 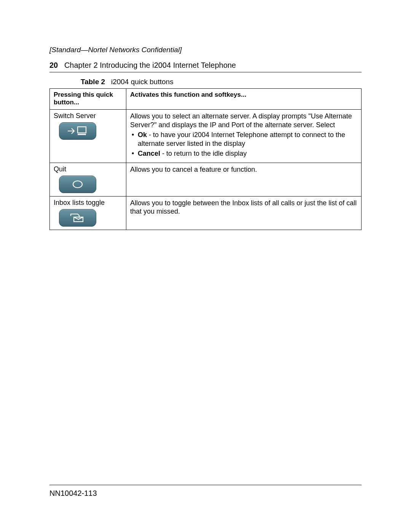 I want to click on table-caption-label: Table 2, so click(x=93, y=81).